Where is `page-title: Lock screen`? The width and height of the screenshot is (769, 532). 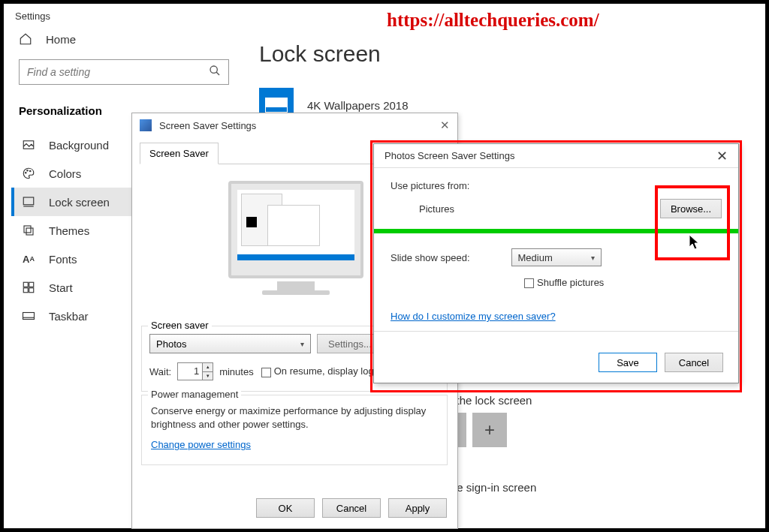
page-title: Lock screen is located at coordinates (333, 54).